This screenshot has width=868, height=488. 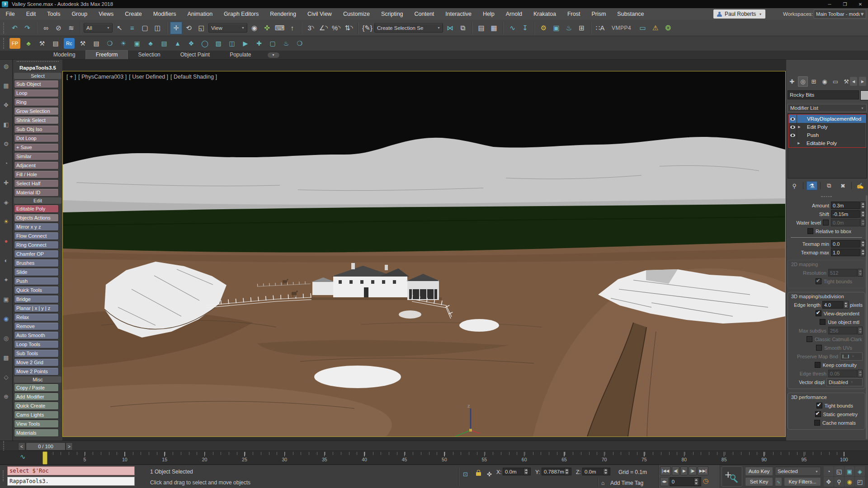 What do you see at coordinates (826, 222) in the screenshot?
I see `water-level-checkbox` at bounding box center [826, 222].